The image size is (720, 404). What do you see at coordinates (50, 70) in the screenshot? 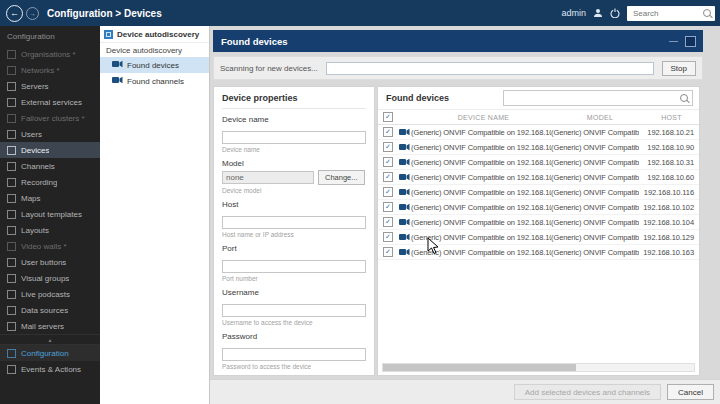
I see `sidebar-item-networks: Networks *` at bounding box center [50, 70].